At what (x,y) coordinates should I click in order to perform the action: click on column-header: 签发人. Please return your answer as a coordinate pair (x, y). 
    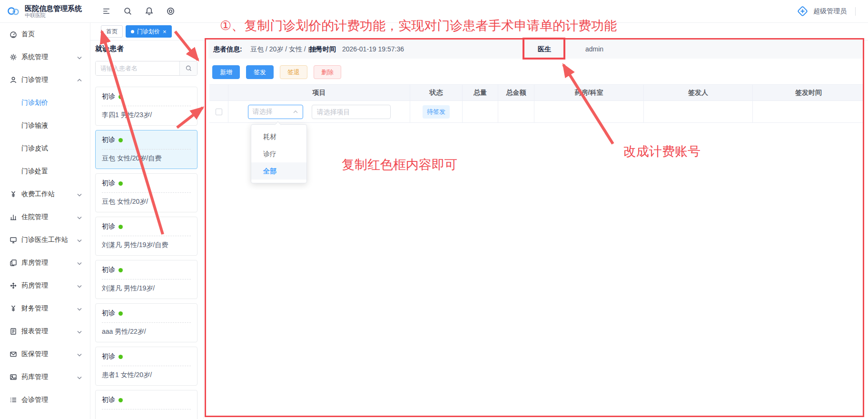
    Looking at the image, I should click on (699, 93).